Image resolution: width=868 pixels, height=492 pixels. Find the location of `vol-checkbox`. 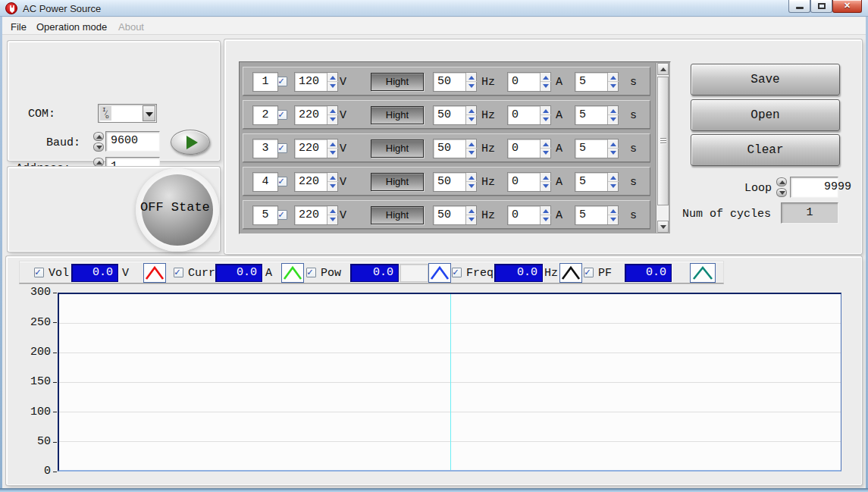

vol-checkbox is located at coordinates (39, 273).